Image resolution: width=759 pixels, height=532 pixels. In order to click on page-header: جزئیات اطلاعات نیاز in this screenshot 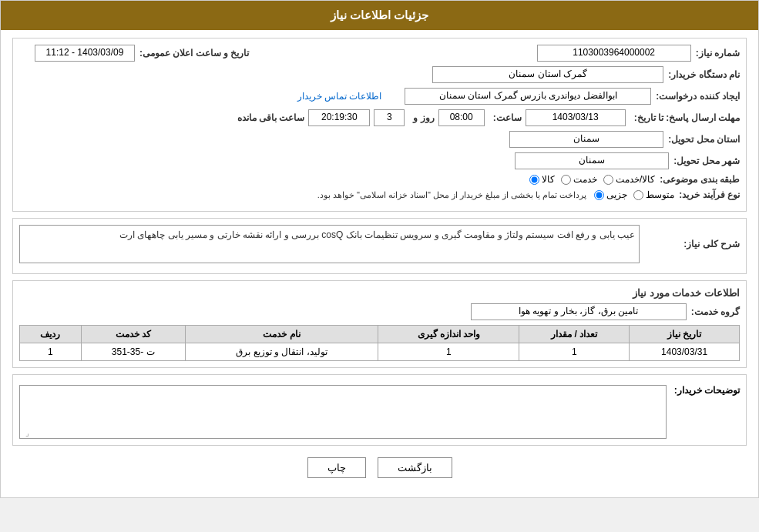, I will do `click(379, 15)`.